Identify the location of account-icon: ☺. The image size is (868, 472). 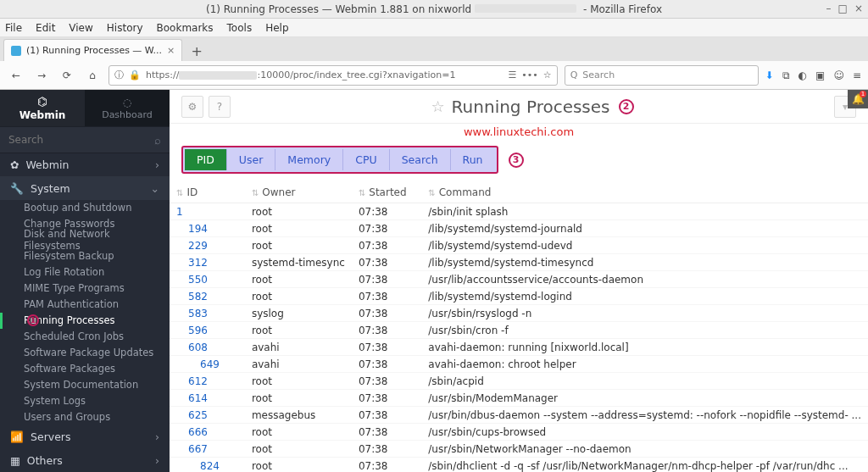
(839, 75).